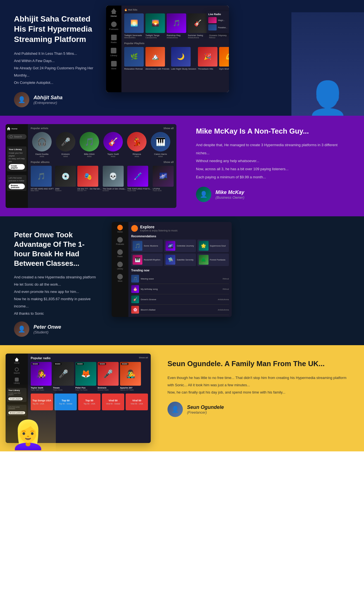  What do you see at coordinates (120, 278) in the screenshot?
I see `explore-nav-store: Store` at bounding box center [120, 278].